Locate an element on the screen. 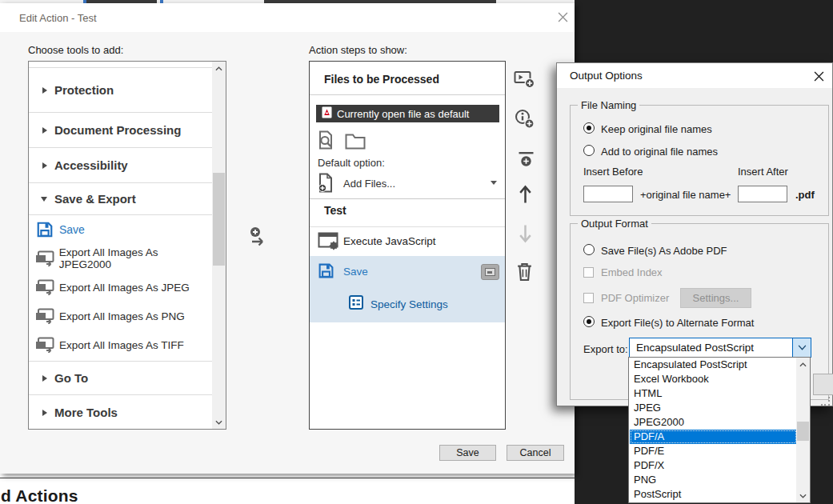 This screenshot has height=504, width=833. add-step-icon is located at coordinates (258, 237).